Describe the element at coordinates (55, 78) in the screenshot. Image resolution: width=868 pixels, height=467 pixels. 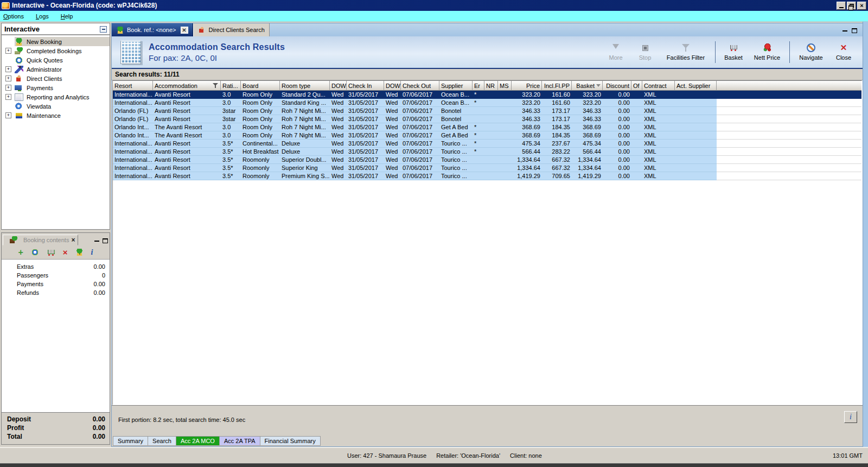
I see `sidebar-item: + Direct Clients` at that location.